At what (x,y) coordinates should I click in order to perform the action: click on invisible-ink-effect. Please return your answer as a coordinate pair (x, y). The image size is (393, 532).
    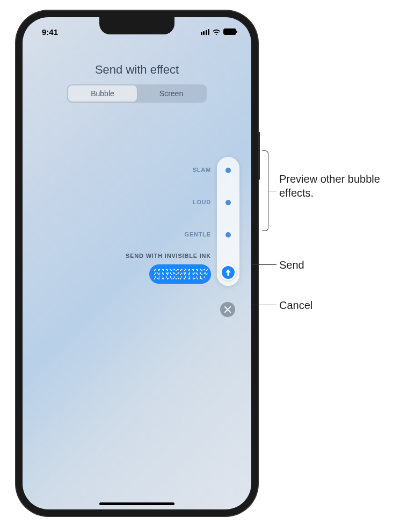
    Looking at the image, I should click on (180, 274).